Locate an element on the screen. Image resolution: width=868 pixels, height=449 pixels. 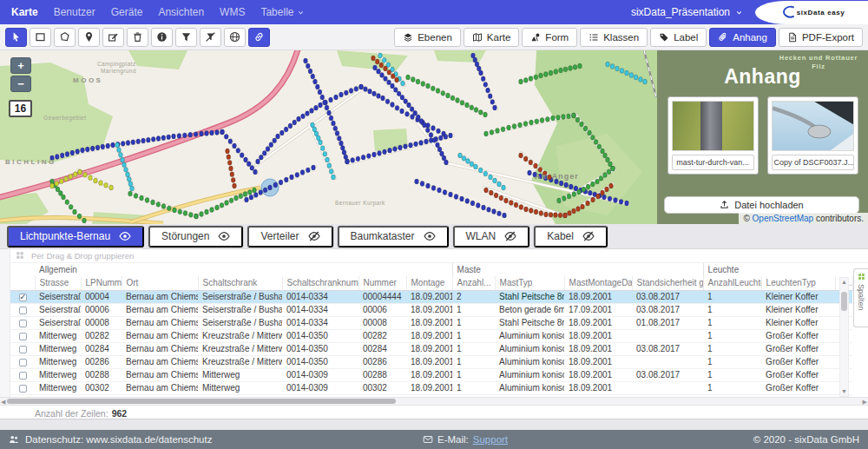
pointer-tool is located at coordinates (16, 37).